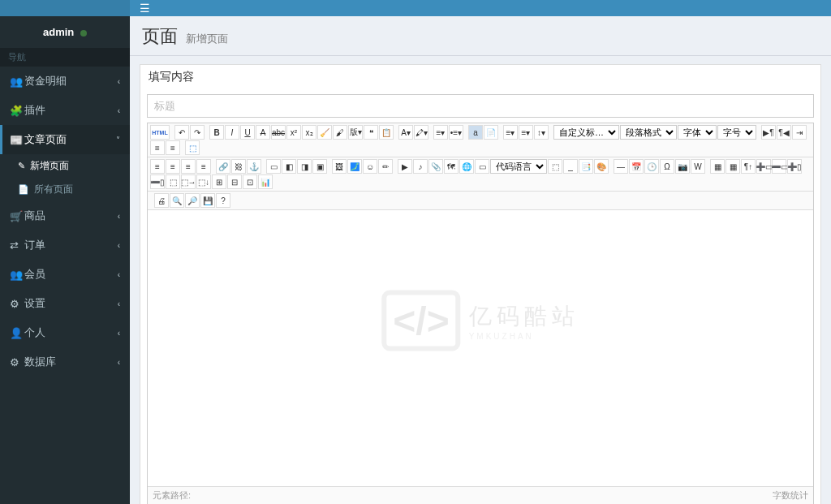 The width and height of the screenshot is (831, 504). What do you see at coordinates (667, 166) in the screenshot?
I see `spechars-button: Ω` at bounding box center [667, 166].